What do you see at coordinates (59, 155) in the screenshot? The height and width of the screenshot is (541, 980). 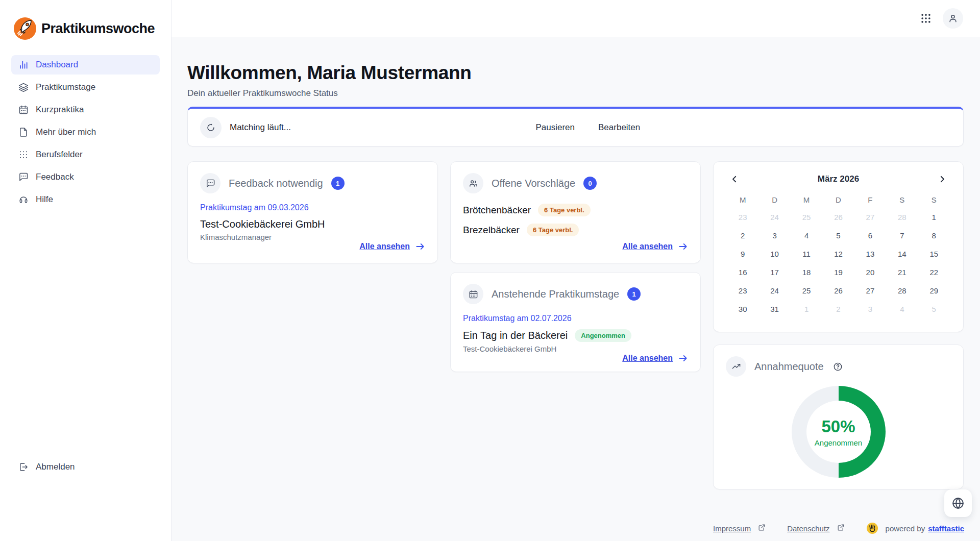 I see `sidebar-item-label: Berufsfelder` at bounding box center [59, 155].